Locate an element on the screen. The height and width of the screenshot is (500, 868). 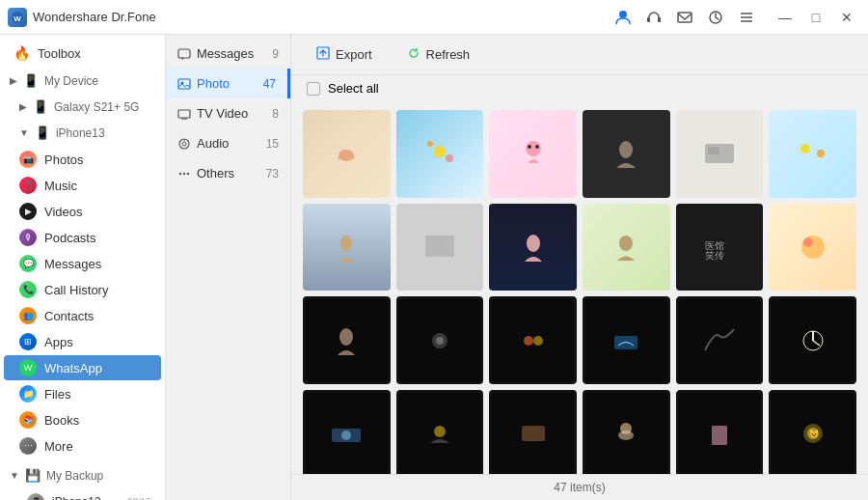
sidebar-item-messages: 💬 Messages is located at coordinates (83, 264).